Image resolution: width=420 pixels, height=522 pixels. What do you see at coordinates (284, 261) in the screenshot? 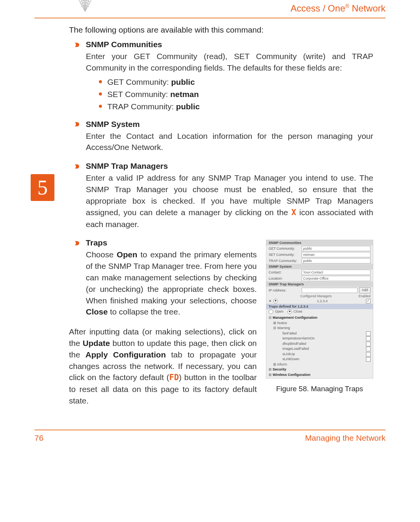
I see `fig-label-trap: TRAP Community:` at bounding box center [284, 261].